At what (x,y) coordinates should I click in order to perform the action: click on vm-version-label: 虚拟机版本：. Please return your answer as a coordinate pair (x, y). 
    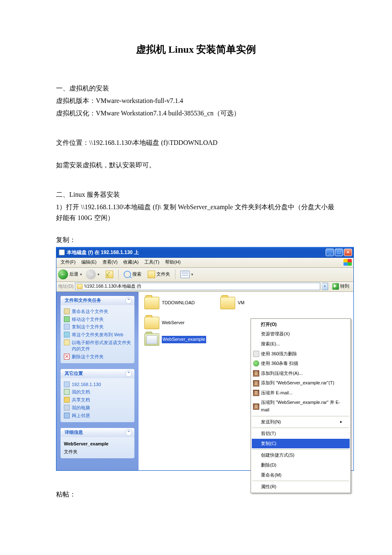
    Looking at the image, I should click on (76, 100).